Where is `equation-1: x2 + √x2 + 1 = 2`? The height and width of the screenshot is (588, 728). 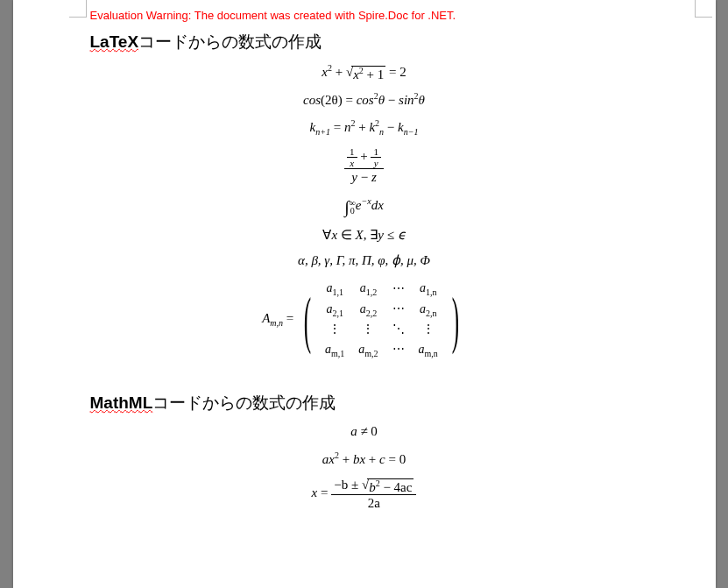
equation-1: x2 + √x2 + 1 = 2 is located at coordinates (364, 72).